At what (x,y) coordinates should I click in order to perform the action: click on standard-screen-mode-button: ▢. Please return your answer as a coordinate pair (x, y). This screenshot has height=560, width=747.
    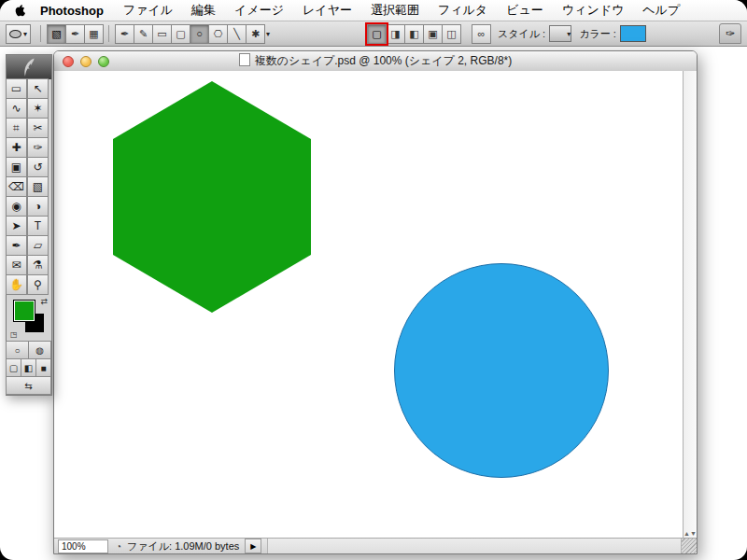
    Looking at the image, I should click on (13, 368).